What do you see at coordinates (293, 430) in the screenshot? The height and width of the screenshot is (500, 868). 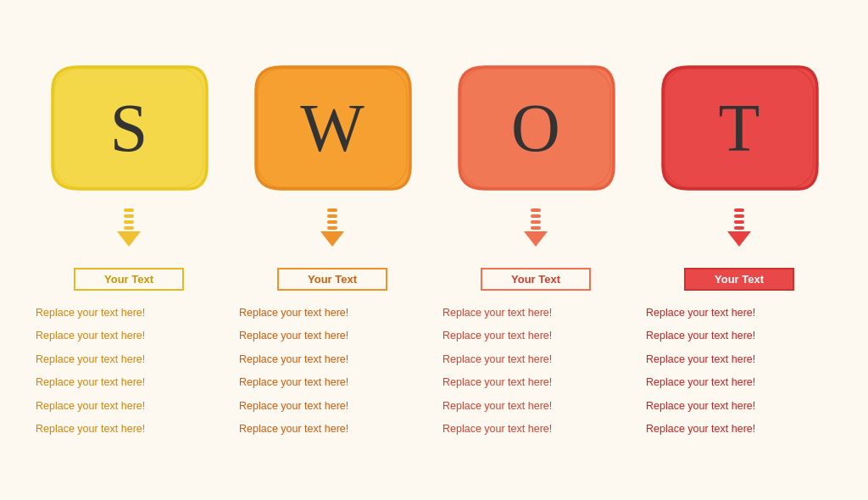 I see `text-item-w-5: Replace your text here!` at bounding box center [293, 430].